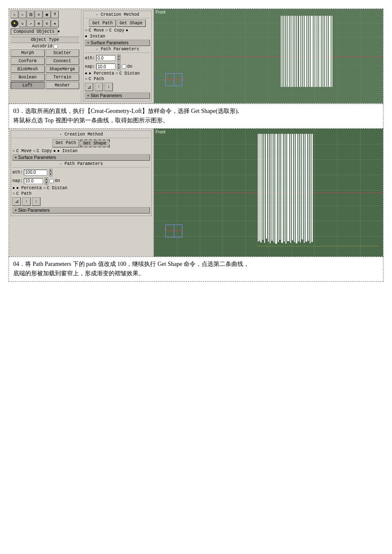  I want to click on mirror-icon: ⊡, so click(47, 23).